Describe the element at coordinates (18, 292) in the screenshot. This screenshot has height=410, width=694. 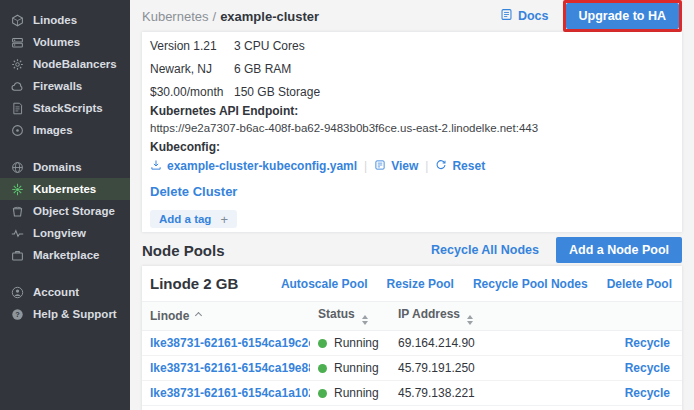
I see `person-icon` at that location.